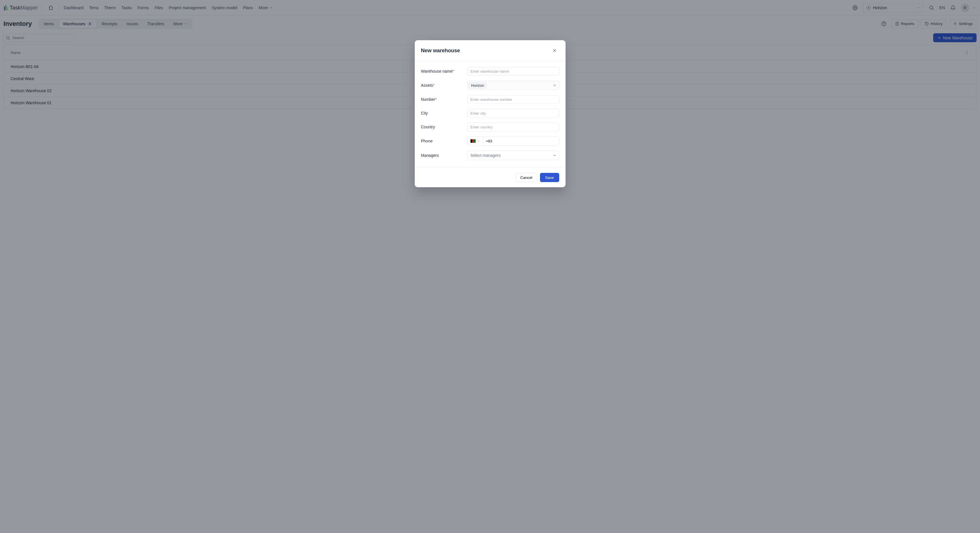  I want to click on field-city: City, so click(490, 113).